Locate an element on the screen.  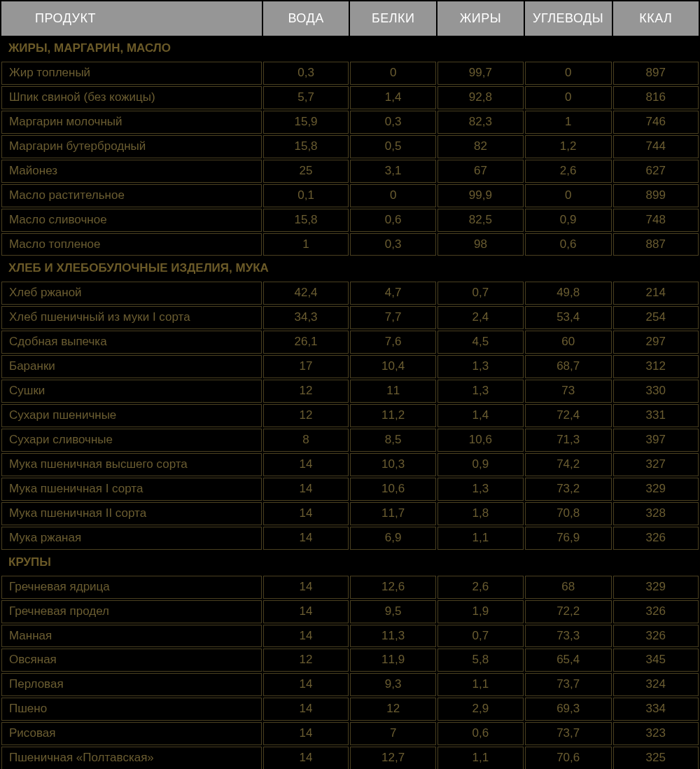
protein-value: 0,3 is located at coordinates (393, 245).